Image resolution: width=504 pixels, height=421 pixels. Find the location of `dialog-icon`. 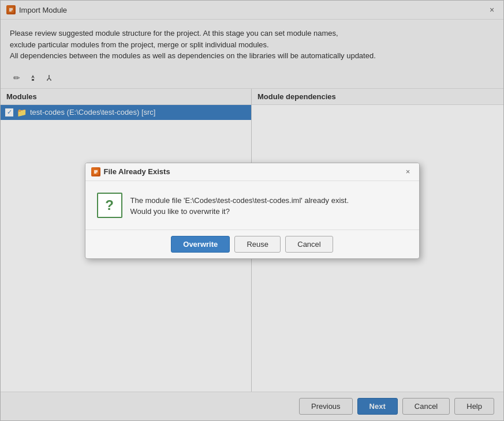

dialog-icon is located at coordinates (96, 172).